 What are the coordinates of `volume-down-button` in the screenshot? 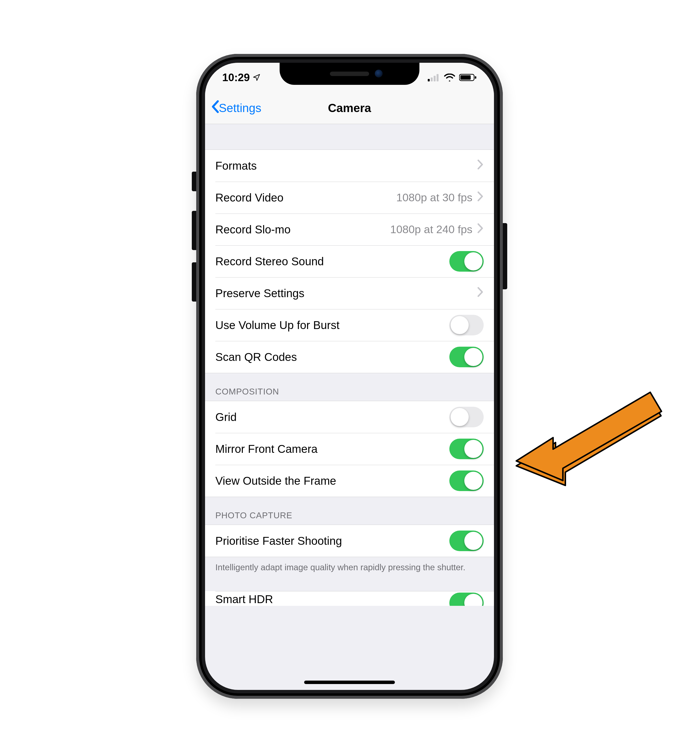 It's located at (194, 282).